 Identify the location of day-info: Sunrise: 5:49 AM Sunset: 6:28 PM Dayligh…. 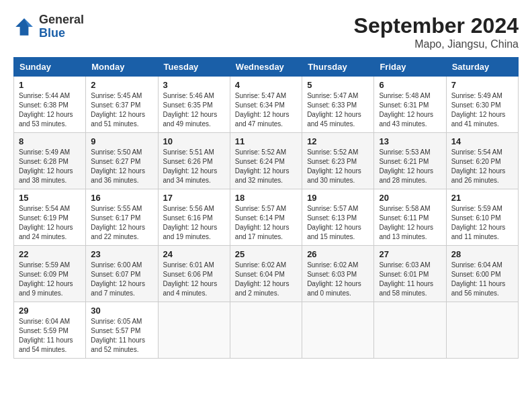
(50, 167).